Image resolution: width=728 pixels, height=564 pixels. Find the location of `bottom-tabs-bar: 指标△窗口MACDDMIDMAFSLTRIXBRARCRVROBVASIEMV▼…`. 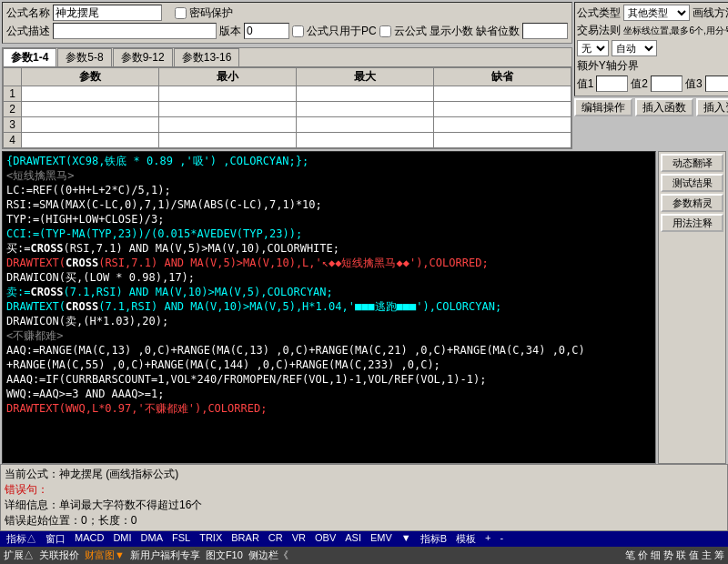

bottom-tabs-bar: 指标△窗口MACDDMIDMAFSLTRIXBRARCRVROBVASIEMV▼… is located at coordinates (364, 539).